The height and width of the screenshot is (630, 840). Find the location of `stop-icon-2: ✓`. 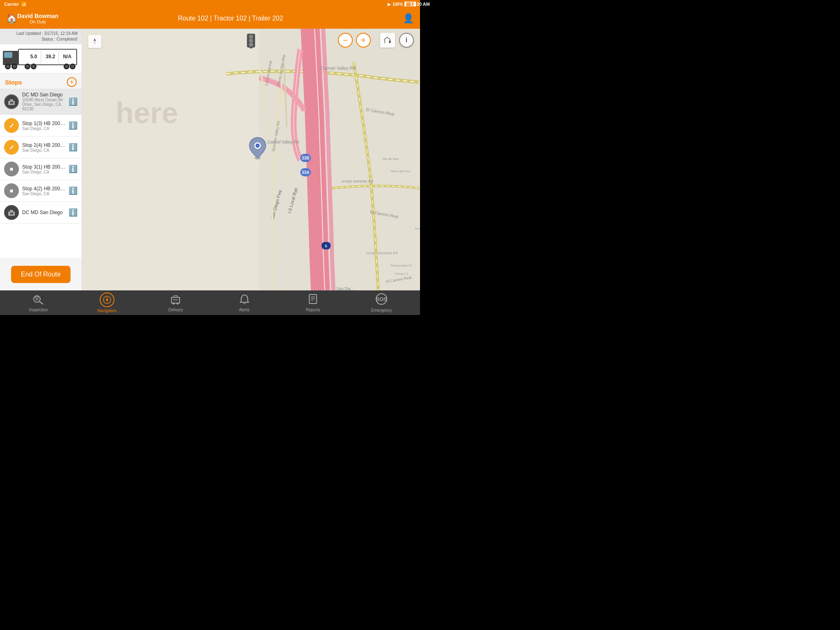

stop-icon-2: ✓ is located at coordinates (11, 147).